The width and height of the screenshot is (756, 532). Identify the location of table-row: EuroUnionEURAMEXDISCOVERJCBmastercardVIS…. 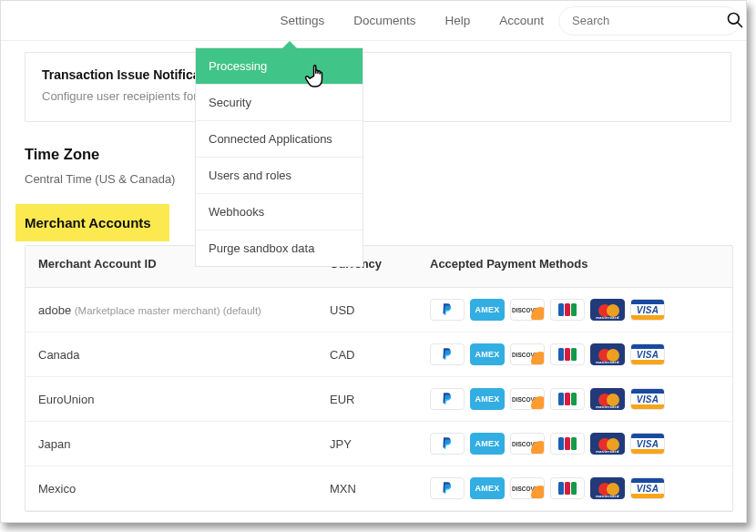
(379, 399).